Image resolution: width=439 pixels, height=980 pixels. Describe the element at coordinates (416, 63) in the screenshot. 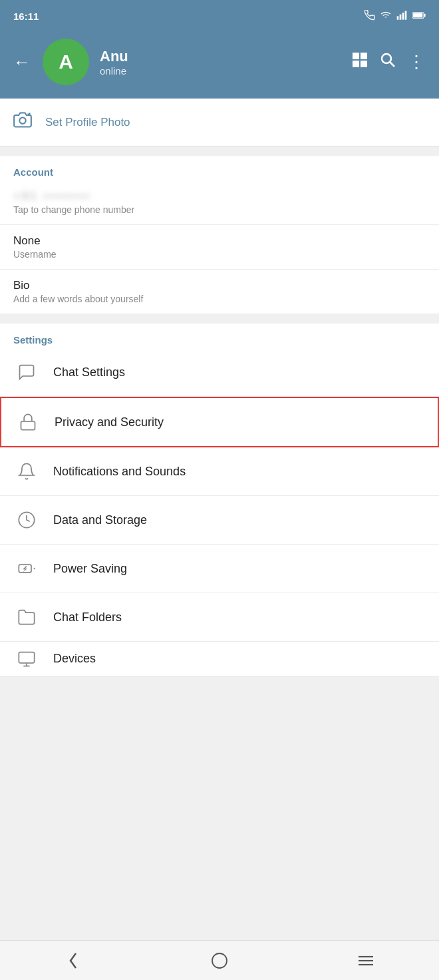

I see `more-button: ⋮` at that location.